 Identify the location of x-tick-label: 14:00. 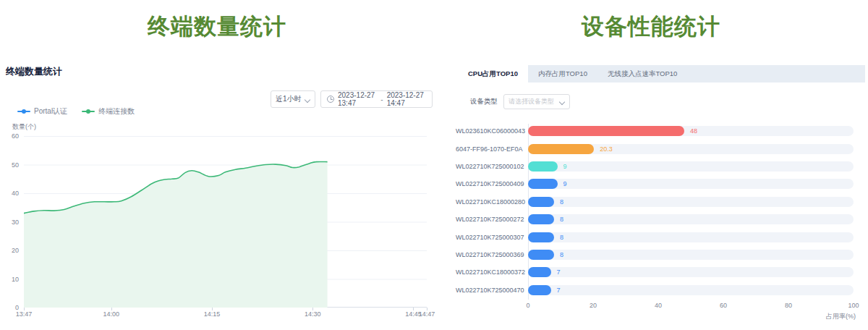
(111, 314).